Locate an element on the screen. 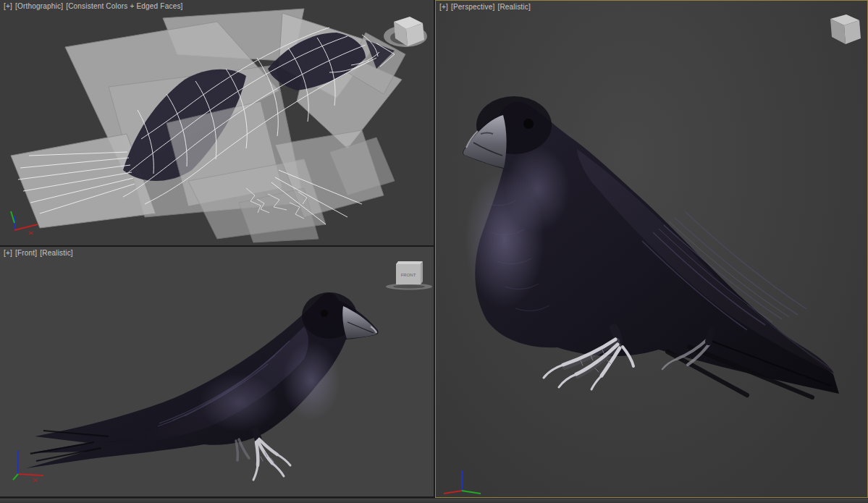 The width and height of the screenshot is (868, 503). viewcube-front-face-label: FRONT is located at coordinates (408, 275).